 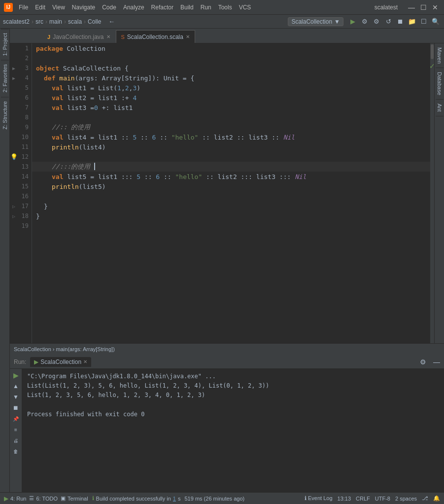 I want to click on clear-output-button: 🗑, so click(x=16, y=451).